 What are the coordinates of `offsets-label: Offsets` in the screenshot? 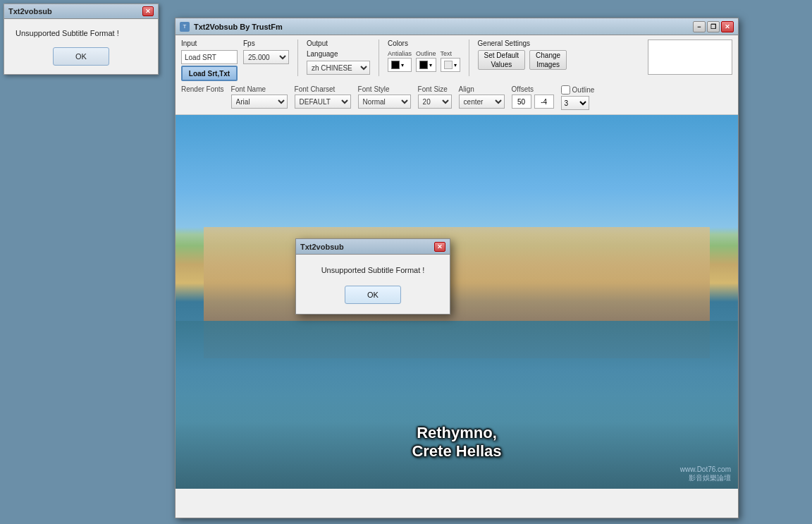 It's located at (533, 89).